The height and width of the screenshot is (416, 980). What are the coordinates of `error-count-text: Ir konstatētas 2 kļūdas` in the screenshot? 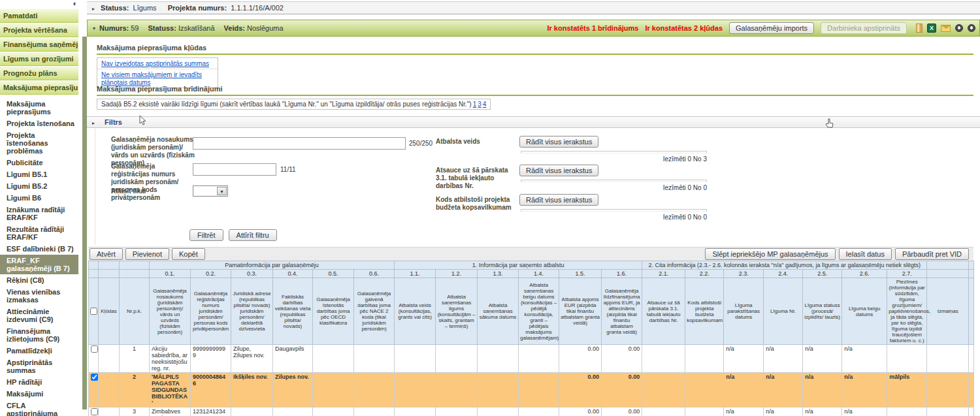 It's located at (683, 28).